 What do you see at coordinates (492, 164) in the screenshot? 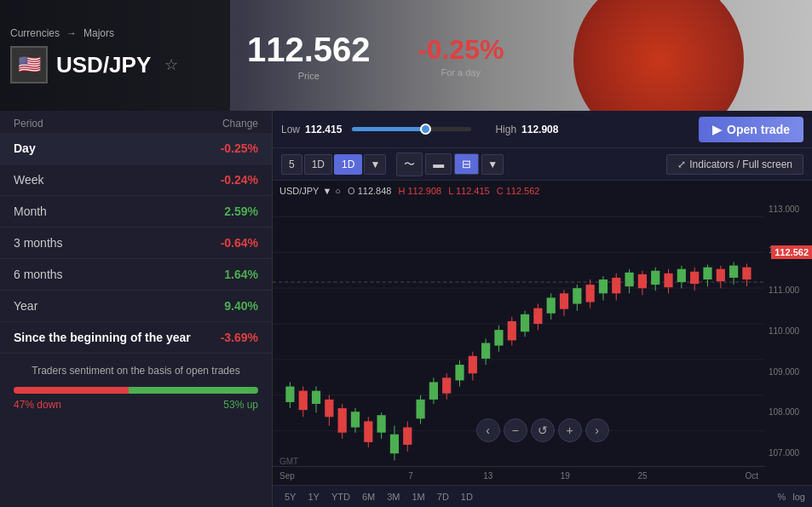
I see `chart-type-dropdown: ▼` at bounding box center [492, 164].